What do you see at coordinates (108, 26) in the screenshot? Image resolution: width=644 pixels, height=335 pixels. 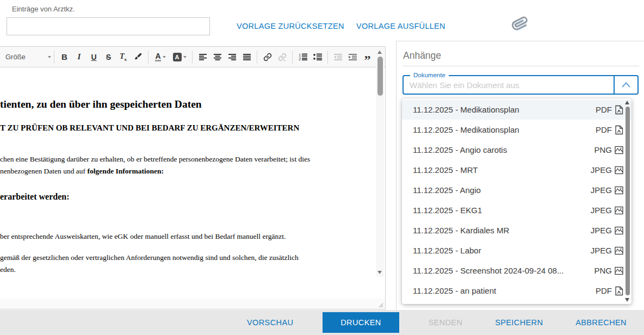 I see `entries-by-doctor-input` at bounding box center [108, 26].